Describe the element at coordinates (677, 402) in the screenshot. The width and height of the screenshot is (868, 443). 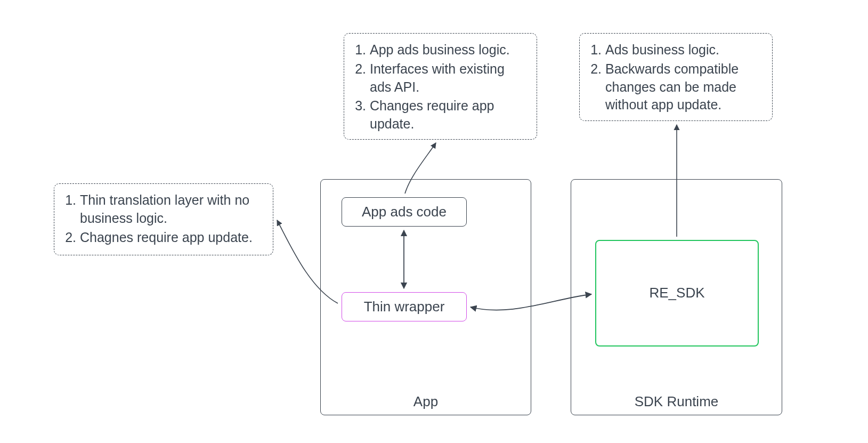
I see `sdk-runtime-container-label: SDK Runtime` at that location.